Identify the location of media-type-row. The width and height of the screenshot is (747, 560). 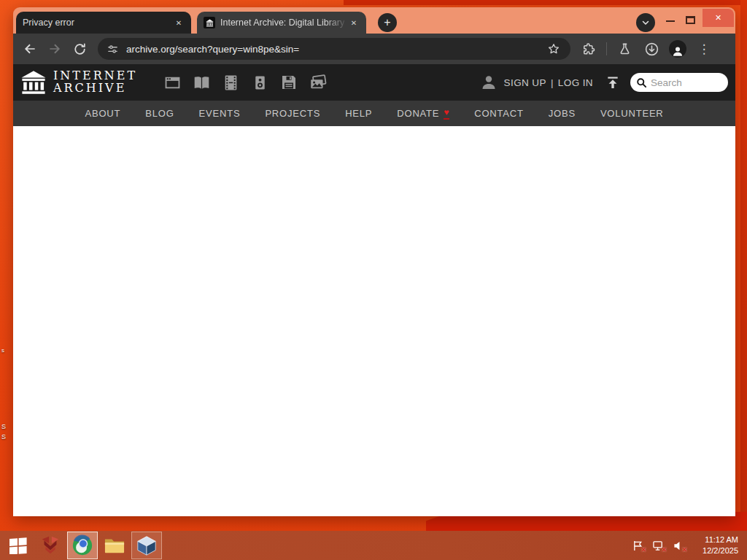
(245, 82).